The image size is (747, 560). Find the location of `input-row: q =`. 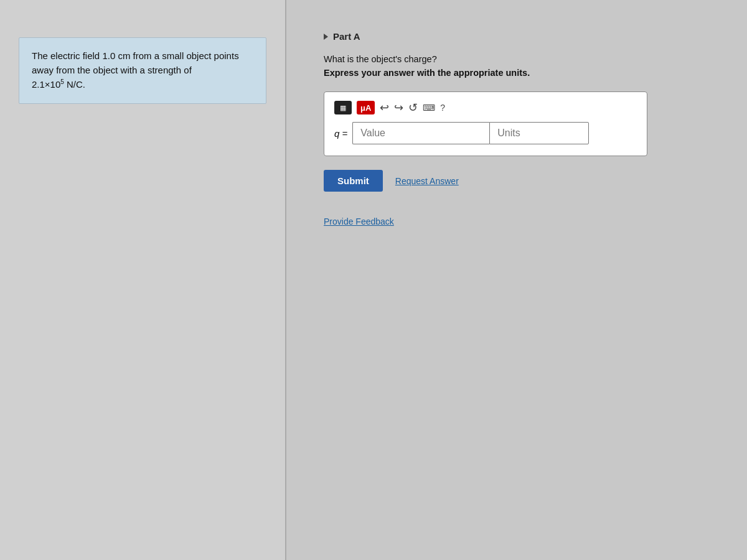

input-row: q = is located at coordinates (486, 133).